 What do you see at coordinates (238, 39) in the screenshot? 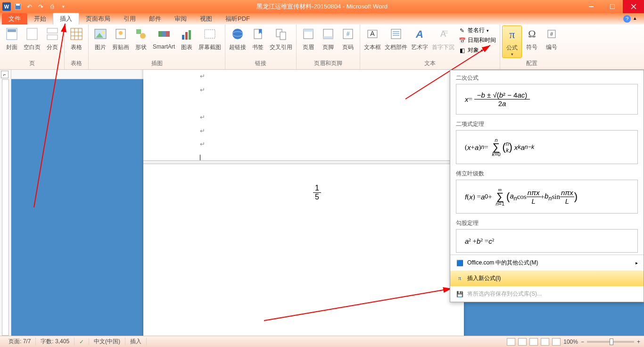
I see `hyperlink-button: 超链接` at bounding box center [238, 39].